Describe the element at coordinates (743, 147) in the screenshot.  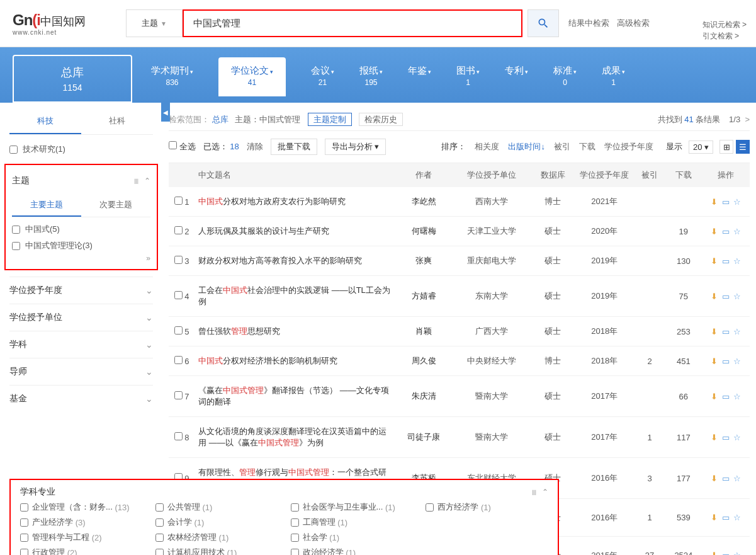
I see `list-view-icon: ☰` at that location.